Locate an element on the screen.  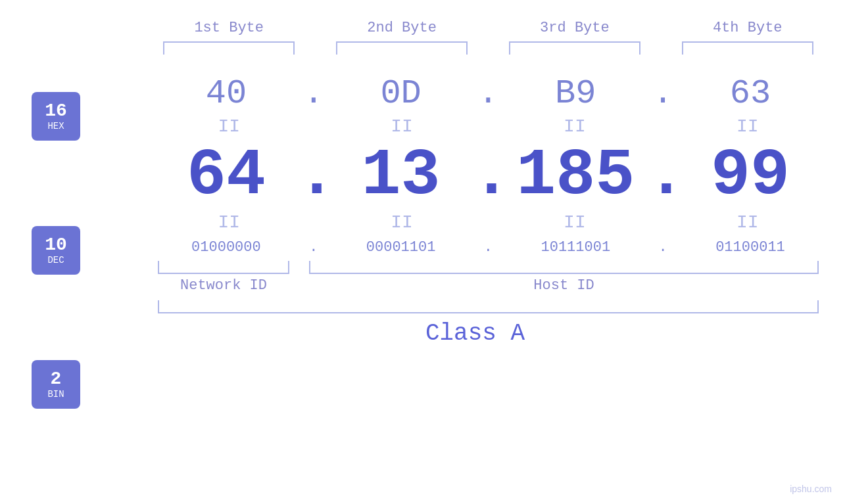
hex-value-4: 63 is located at coordinates (750, 93).